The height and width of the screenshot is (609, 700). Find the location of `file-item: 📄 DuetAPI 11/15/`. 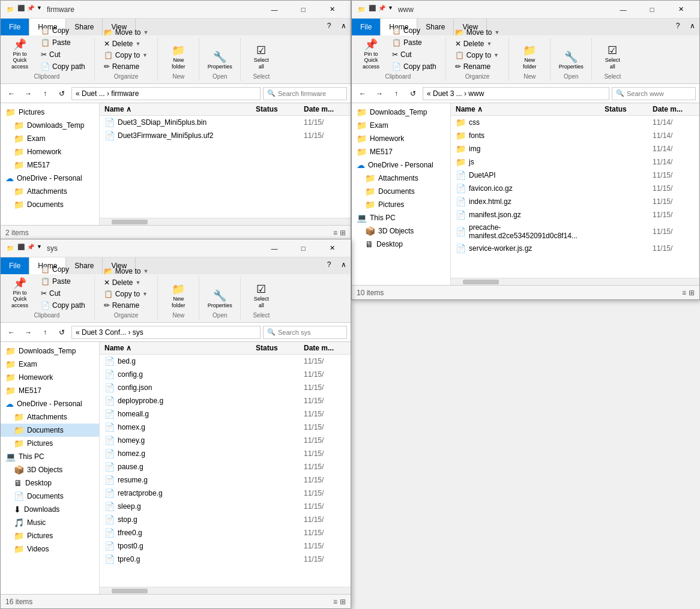

file-item: 📄 DuetAPI 11/15/ is located at coordinates (575, 175).